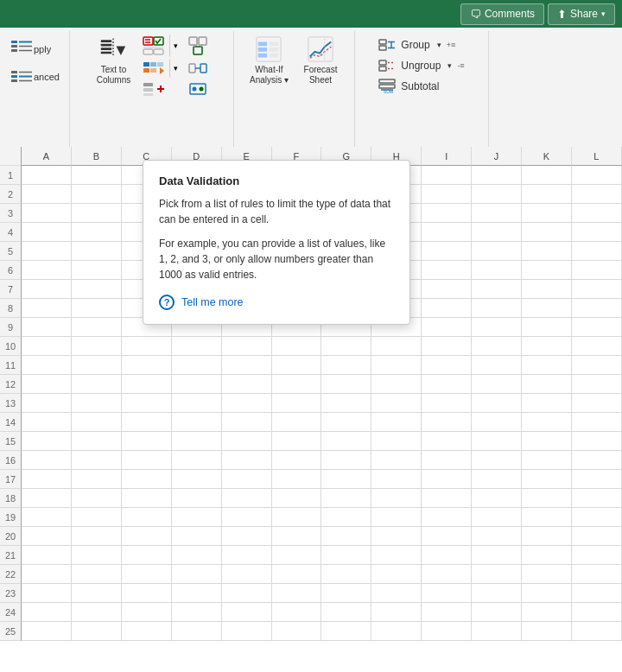 The image size is (622, 672). Describe the element at coordinates (547, 327) in the screenshot. I see `cell-r9c10` at that location.